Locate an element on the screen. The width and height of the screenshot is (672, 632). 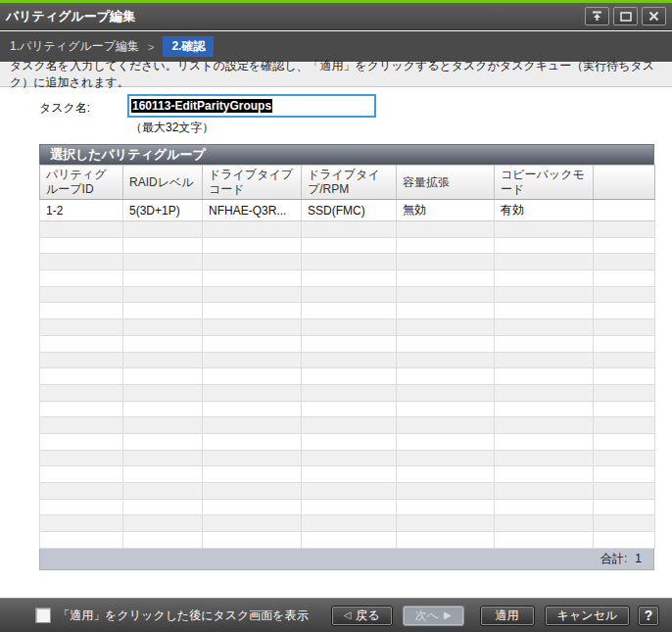
help-button: ? is located at coordinates (648, 615).